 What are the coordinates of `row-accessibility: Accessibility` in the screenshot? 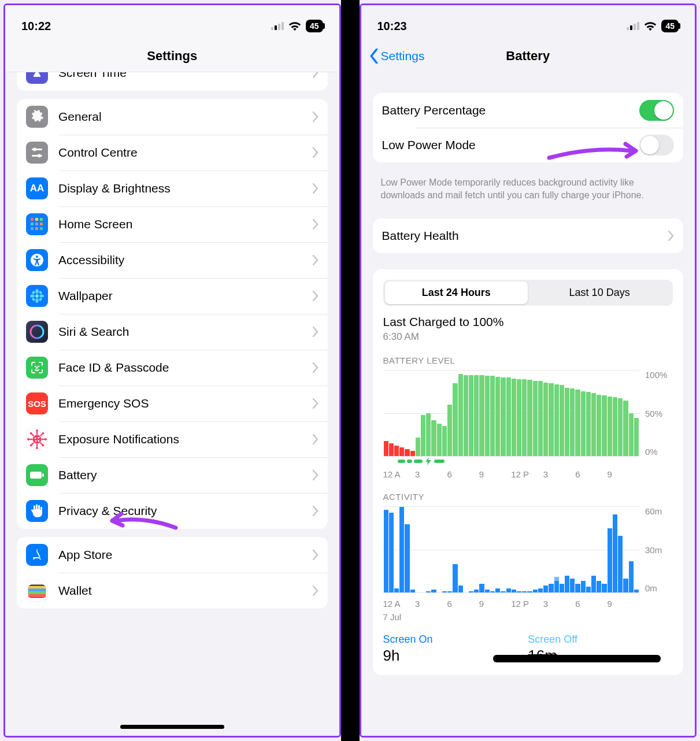 It's located at (172, 260).